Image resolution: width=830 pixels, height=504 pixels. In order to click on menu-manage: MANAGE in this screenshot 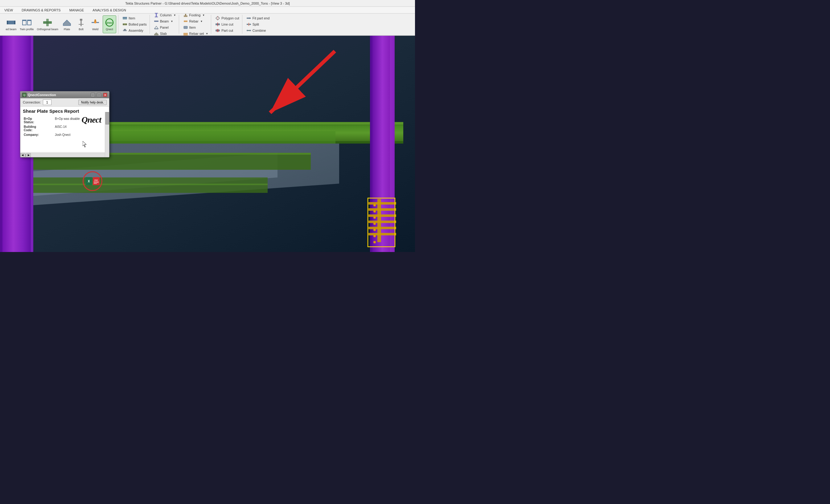, I will do `click(77, 10)`.